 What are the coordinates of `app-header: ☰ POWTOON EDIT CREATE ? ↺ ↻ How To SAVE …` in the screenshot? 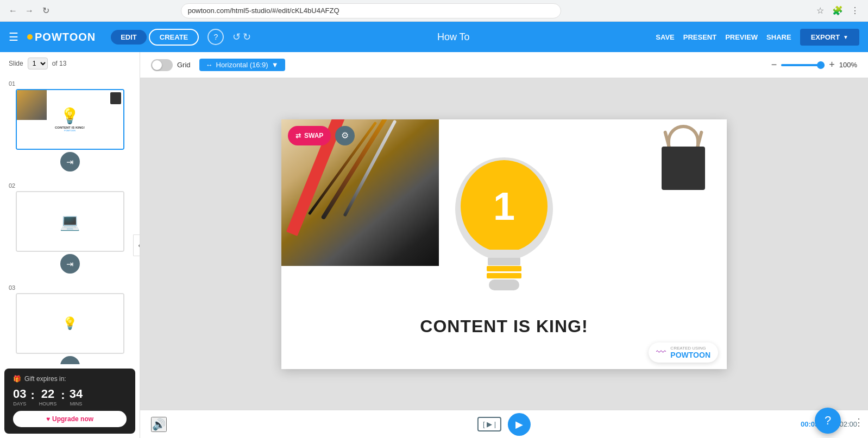 It's located at (434, 37).